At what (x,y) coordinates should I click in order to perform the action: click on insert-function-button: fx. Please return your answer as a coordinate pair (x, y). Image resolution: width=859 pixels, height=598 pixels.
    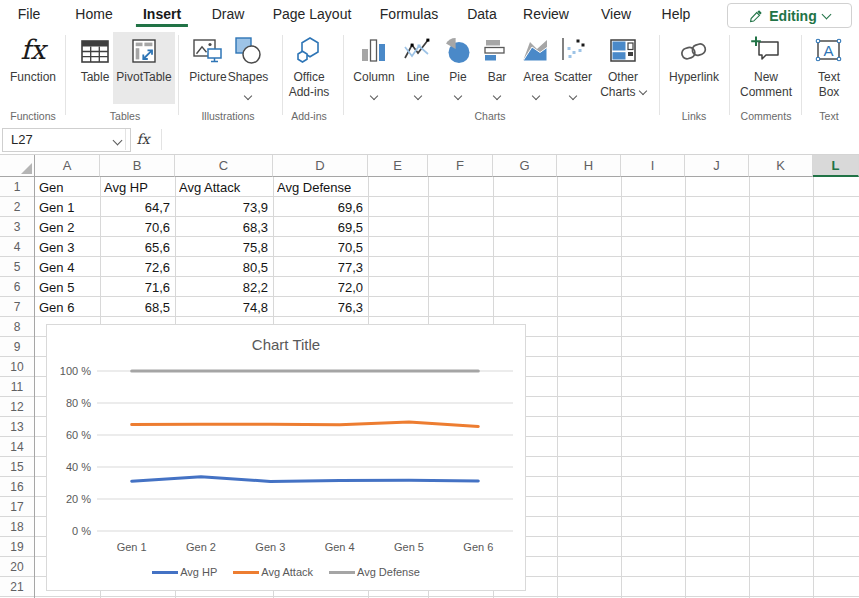
    Looking at the image, I should click on (143, 140).